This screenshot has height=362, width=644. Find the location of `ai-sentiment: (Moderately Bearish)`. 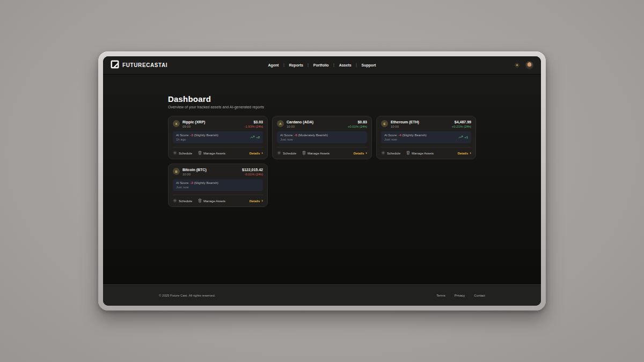

ai-sentiment: (Moderately Bearish) is located at coordinates (313, 135).